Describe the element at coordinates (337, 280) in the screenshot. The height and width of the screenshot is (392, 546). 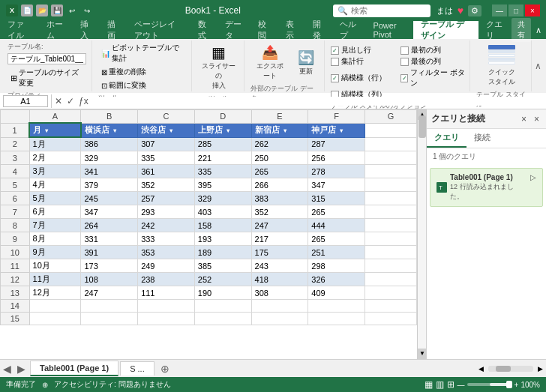
I see `cell-12-5: 326` at that location.